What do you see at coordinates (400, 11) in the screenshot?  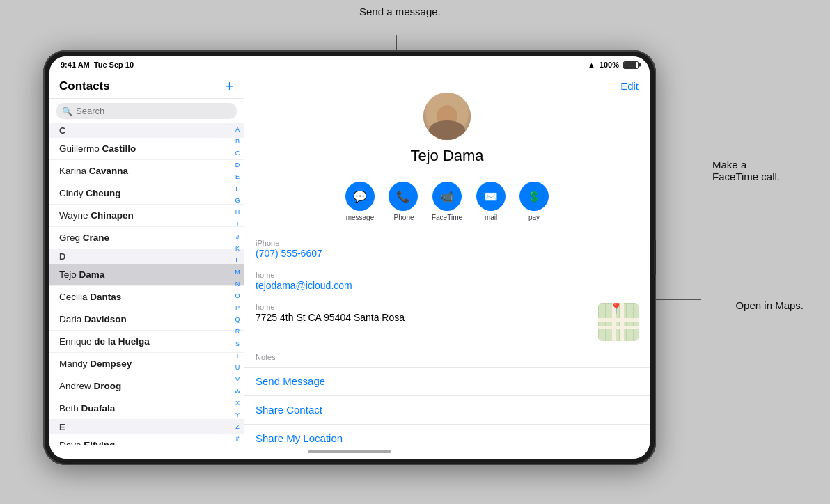 I see `callout-send-message: Send a message.` at bounding box center [400, 11].